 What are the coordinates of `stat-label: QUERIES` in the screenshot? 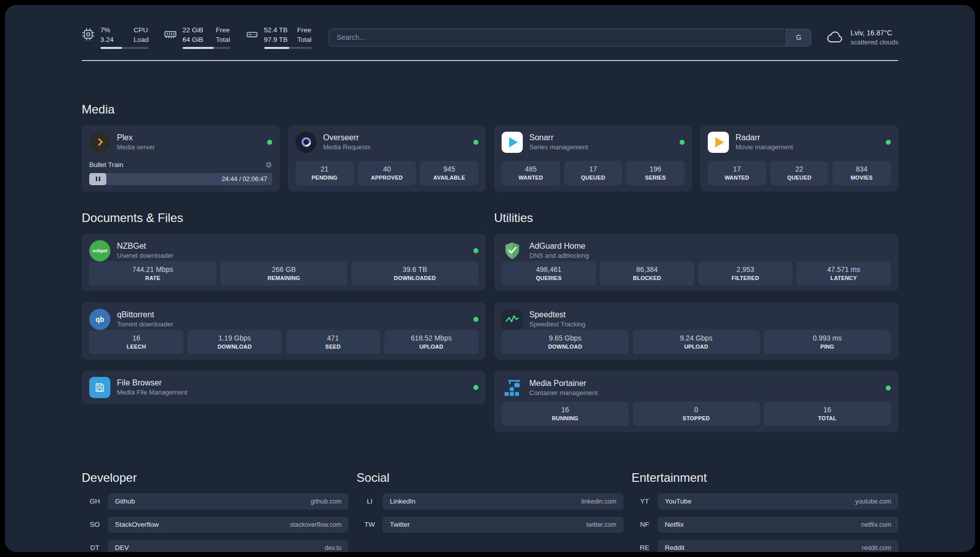 It's located at (548, 278).